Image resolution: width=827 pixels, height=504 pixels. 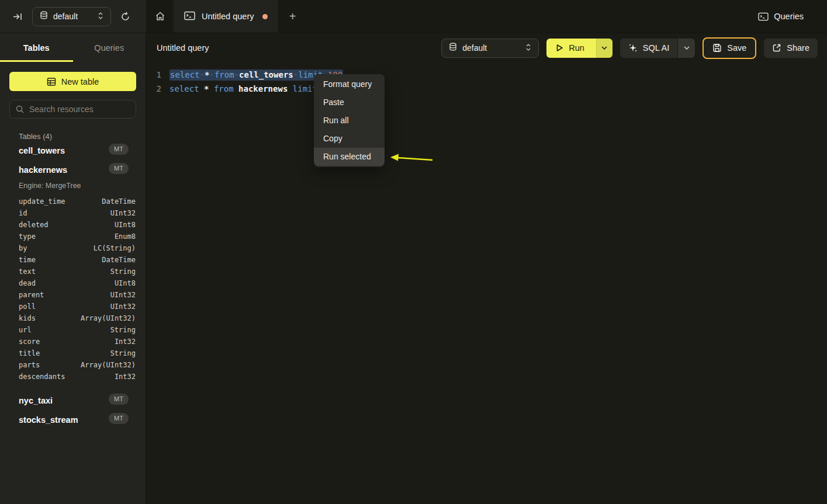 What do you see at coordinates (29, 365) in the screenshot?
I see `column-name: parts` at bounding box center [29, 365].